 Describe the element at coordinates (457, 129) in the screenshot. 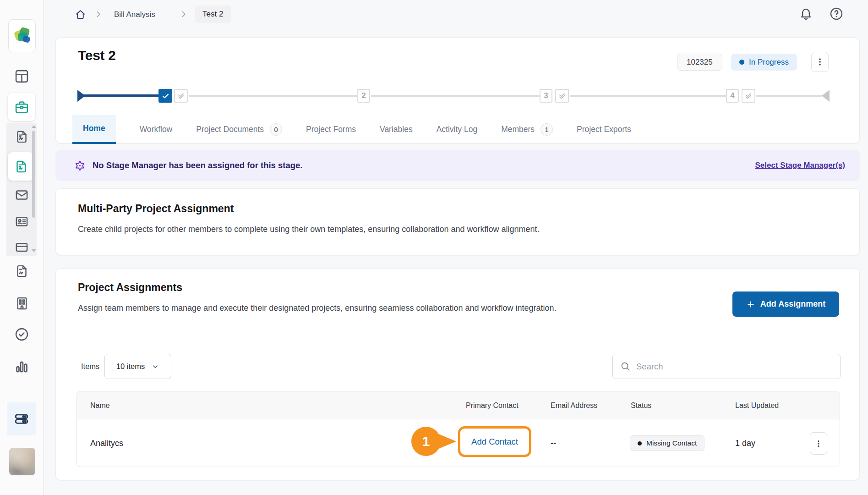

I see `tab-activity-log: Activity Log` at that location.